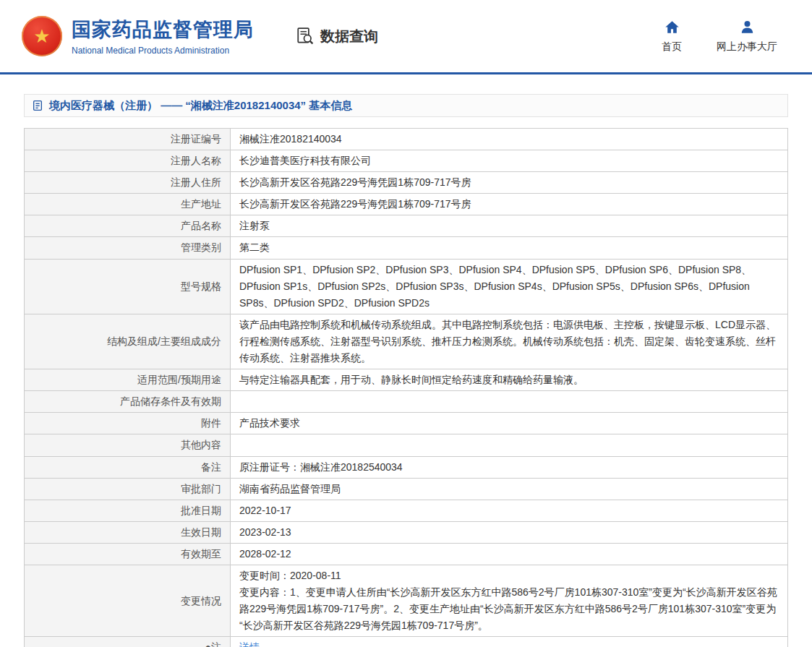 This screenshot has height=647, width=812. Describe the element at coordinates (509, 510) in the screenshot. I see `row-value: 2022-10-17` at that location.